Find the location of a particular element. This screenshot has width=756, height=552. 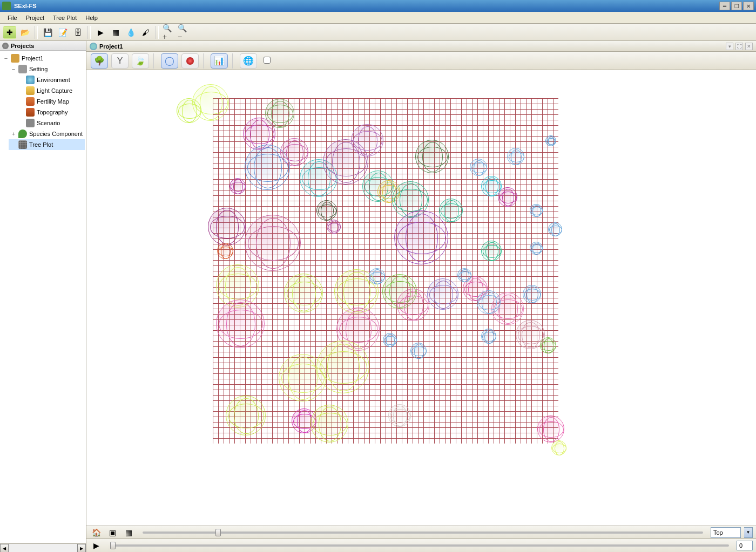

grid-run-button: ▦ is located at coordinates (116, 32).